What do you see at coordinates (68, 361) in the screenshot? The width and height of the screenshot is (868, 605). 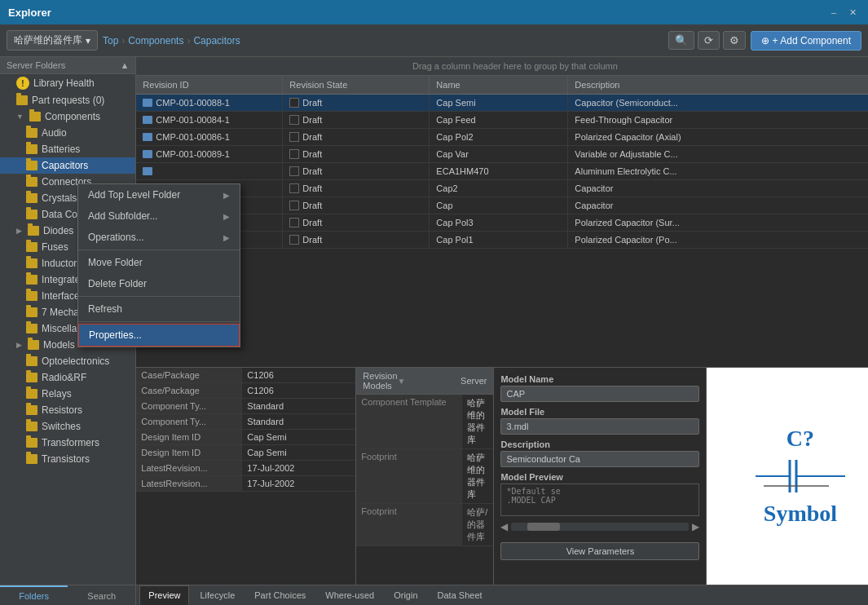 I see `sidebar-item-optoelectronics: Optoelectronics` at bounding box center [68, 361].